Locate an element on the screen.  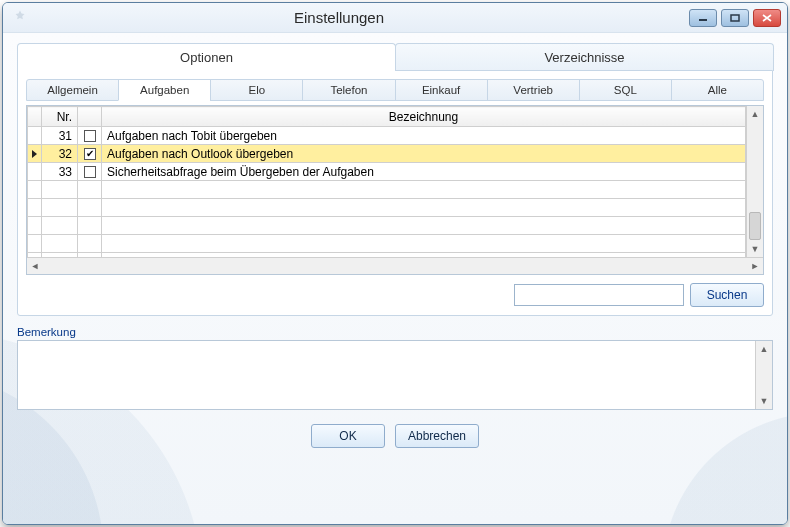
sub-tabs: Allgemein Aufgaben Elo Telefon Einkauf V… is located at coordinates (395, 90).